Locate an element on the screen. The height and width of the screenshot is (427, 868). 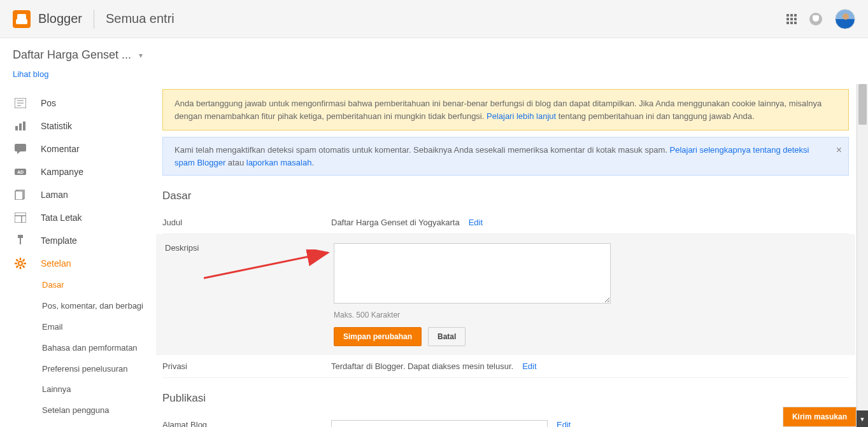
subheader: Daftar Harga Genset ... Lihat blog is located at coordinates (434, 61).